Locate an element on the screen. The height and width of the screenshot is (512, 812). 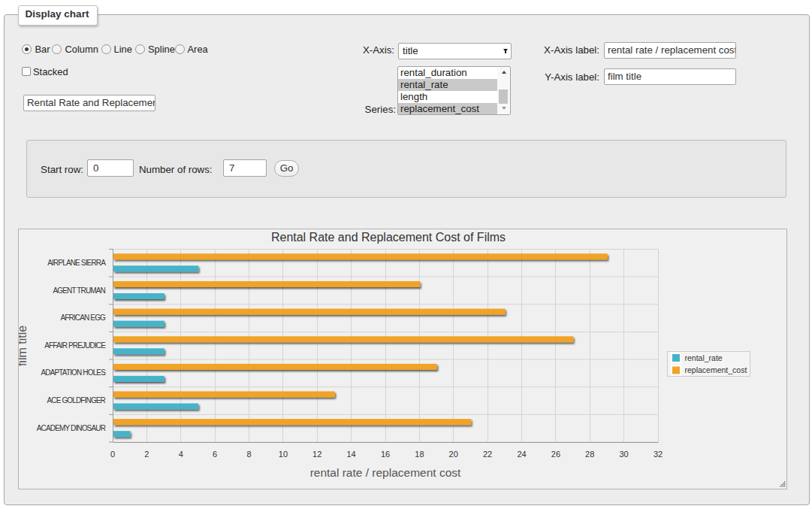
svg-text: film title is located at coordinates (24, 346).